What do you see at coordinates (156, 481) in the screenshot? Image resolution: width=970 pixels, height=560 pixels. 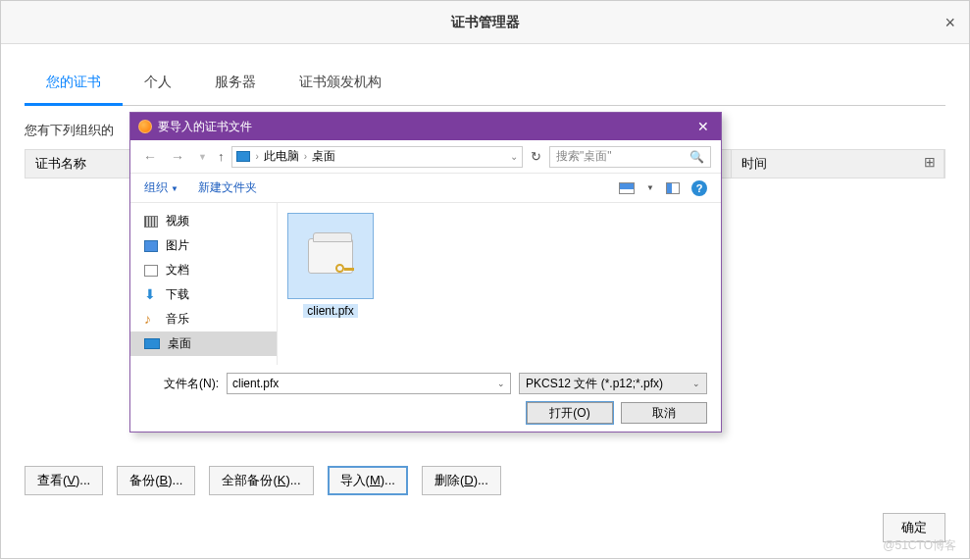 I see `backup-button: 备份(B)...` at bounding box center [156, 481].